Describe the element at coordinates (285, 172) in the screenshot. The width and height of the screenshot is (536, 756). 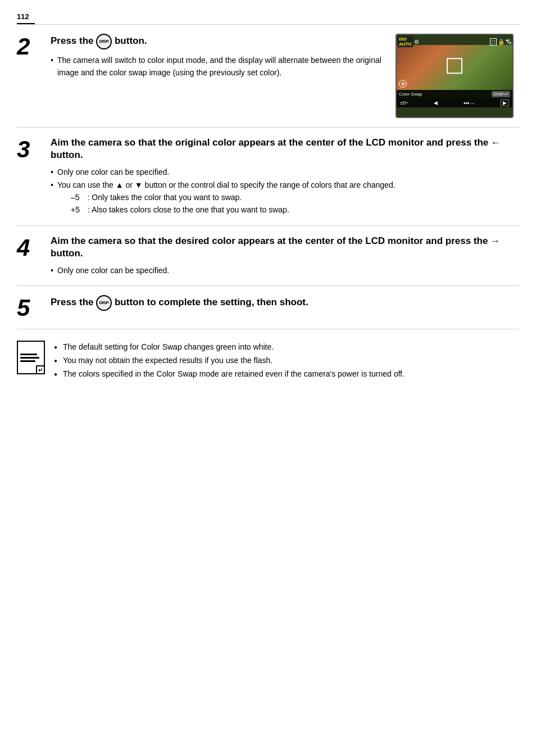
I see `step-3-bullet-1: Only one color can be specified.` at that location.